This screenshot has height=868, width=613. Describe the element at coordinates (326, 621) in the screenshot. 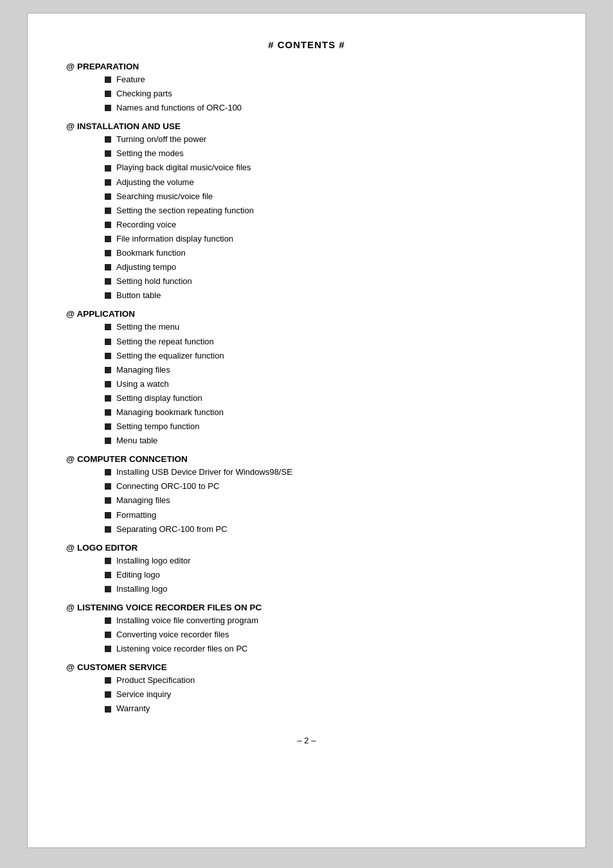

I see `list-item: Installing voice file converting program` at that location.